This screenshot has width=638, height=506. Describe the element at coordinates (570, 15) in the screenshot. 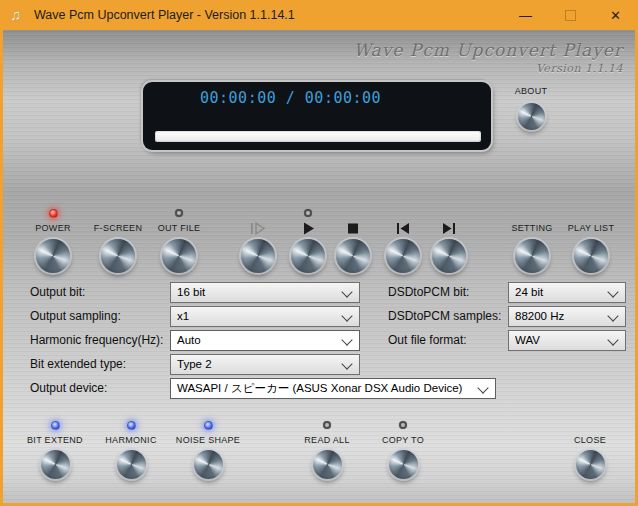

I see `caption-buttons: — ✕` at that location.